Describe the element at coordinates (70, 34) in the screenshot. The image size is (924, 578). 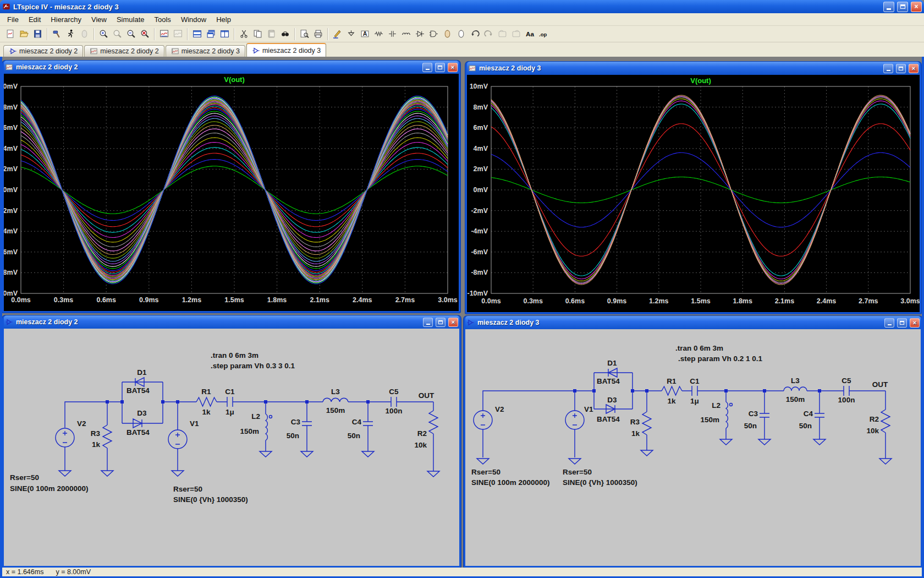
I see `run-icon` at that location.